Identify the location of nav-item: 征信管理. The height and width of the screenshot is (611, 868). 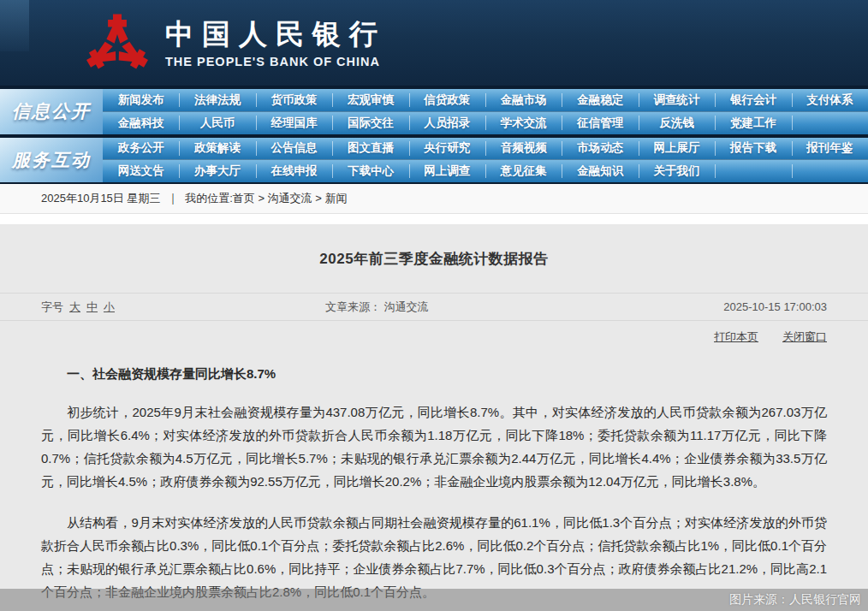
(599, 123).